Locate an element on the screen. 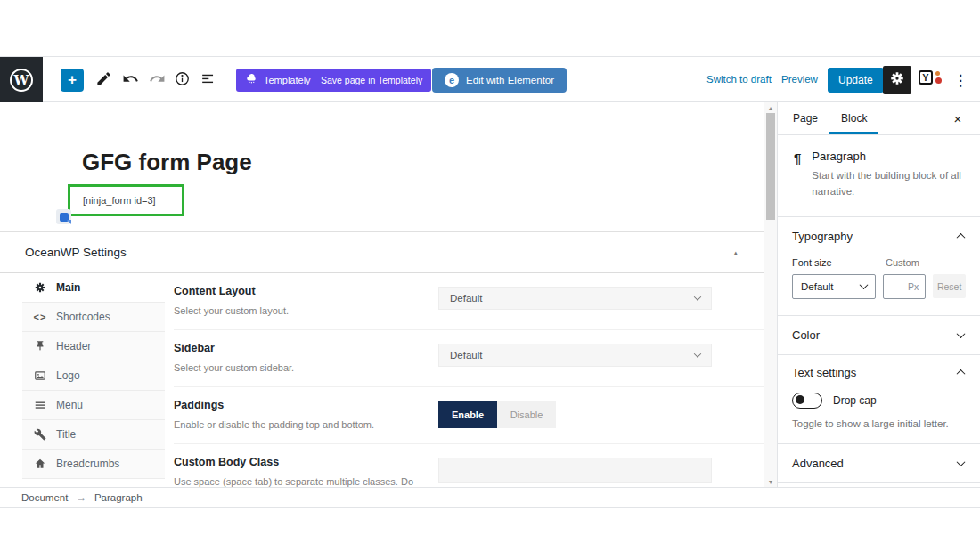 The height and width of the screenshot is (551, 980). pencil-icon is located at coordinates (103, 80).